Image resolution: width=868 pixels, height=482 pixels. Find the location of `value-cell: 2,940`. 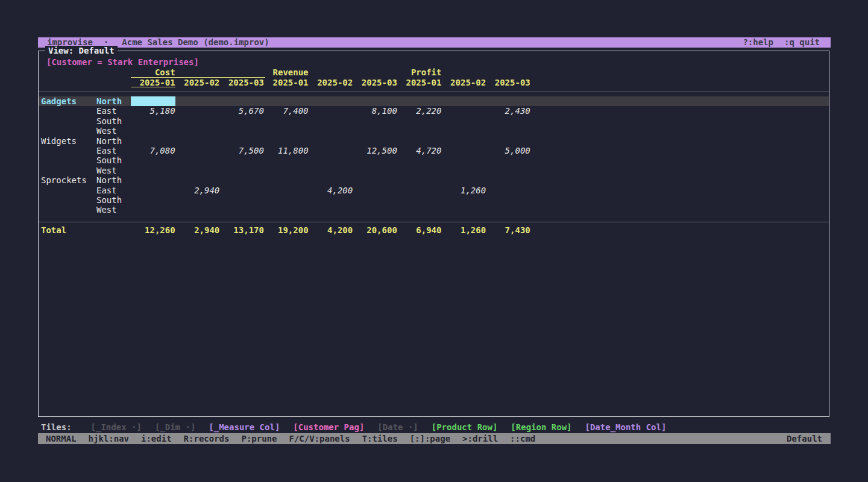

value-cell: 2,940 is located at coordinates (198, 190).